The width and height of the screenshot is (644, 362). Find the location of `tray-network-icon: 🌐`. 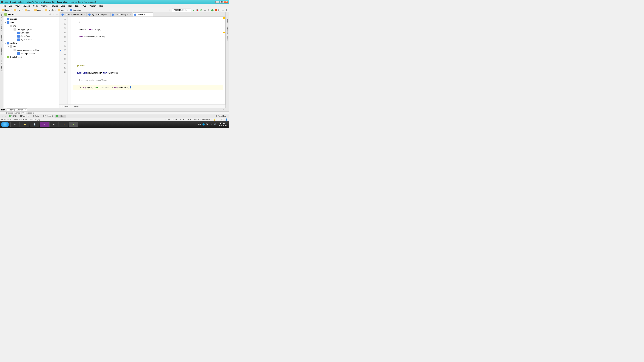

tray-network-icon: 🌐 is located at coordinates (204, 124).